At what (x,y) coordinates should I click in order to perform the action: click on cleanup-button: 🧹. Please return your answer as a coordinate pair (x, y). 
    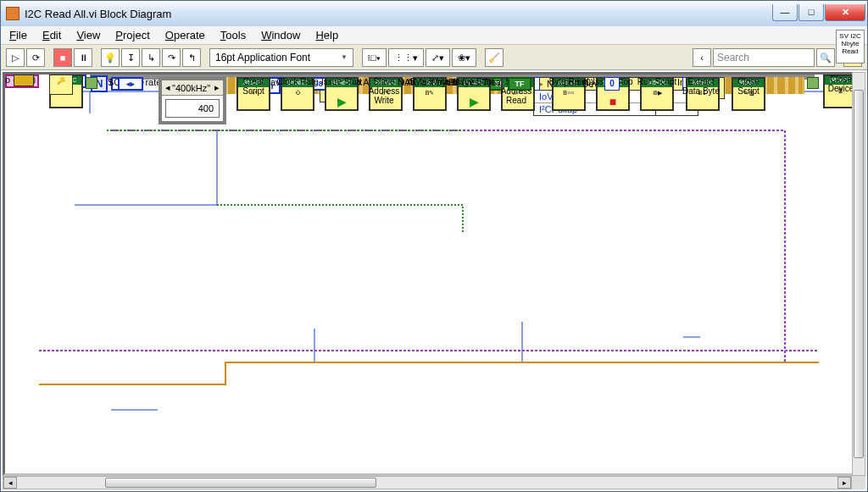
    Looking at the image, I should click on (494, 58).